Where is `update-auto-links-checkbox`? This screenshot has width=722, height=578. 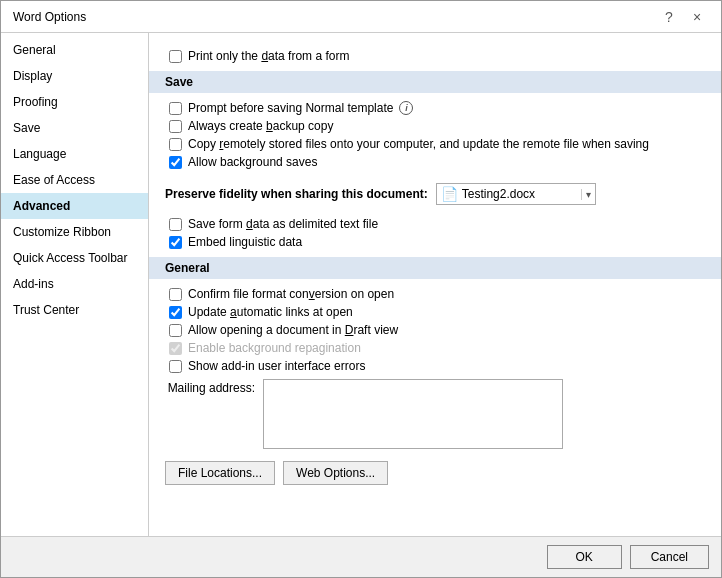 update-auto-links-checkbox is located at coordinates (176, 312).